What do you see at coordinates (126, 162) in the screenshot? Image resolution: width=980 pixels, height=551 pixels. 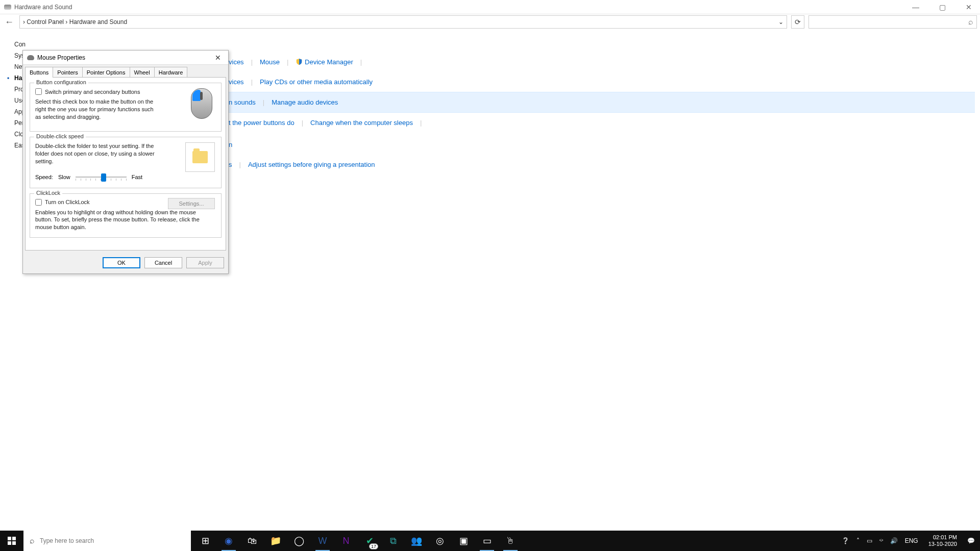 I see `group-double-click-speed: Double-click speed Double-click the fold…` at bounding box center [126, 162].